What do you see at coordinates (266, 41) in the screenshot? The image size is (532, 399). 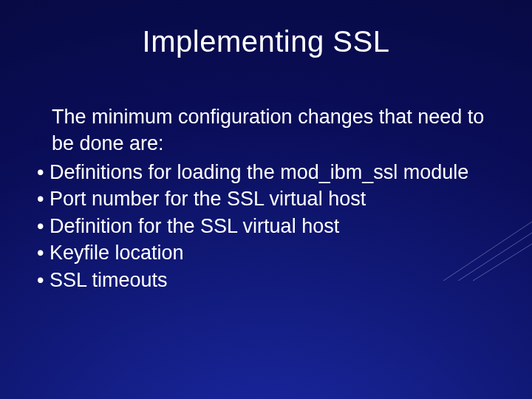 I see `slide-title: Implementing SSL` at bounding box center [266, 41].